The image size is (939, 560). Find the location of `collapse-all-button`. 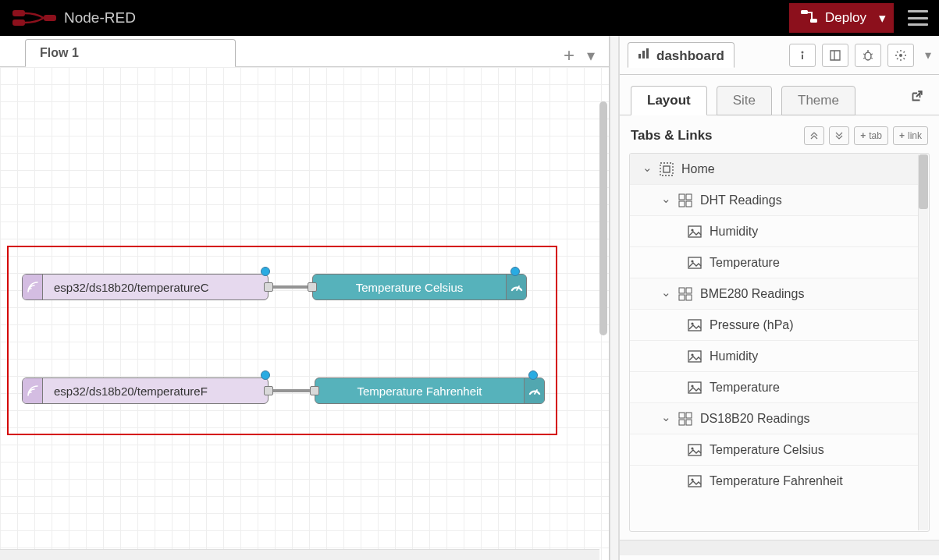

collapse-all-button is located at coordinates (814, 136).